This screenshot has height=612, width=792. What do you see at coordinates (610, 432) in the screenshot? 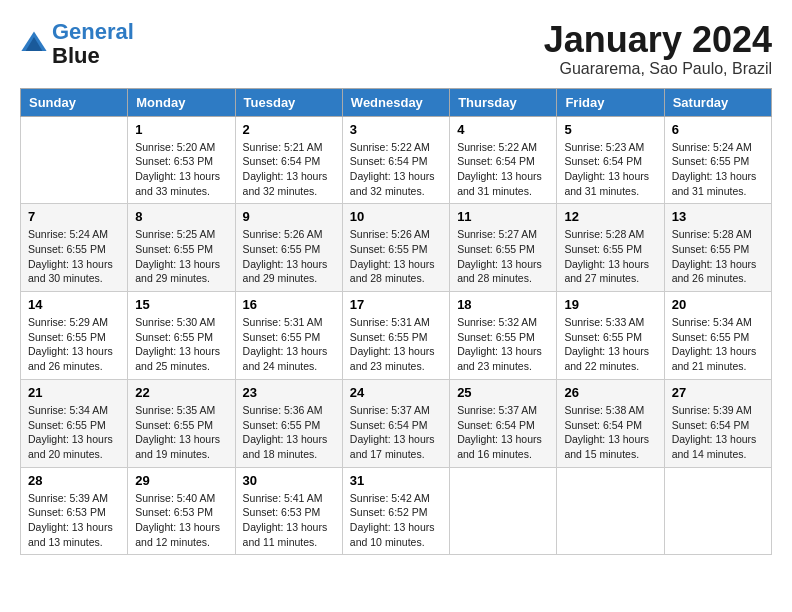
I see `day-info: Sunrise: 5:38 AMSunset: 6:54 PMDaylight:…` at bounding box center [610, 432].